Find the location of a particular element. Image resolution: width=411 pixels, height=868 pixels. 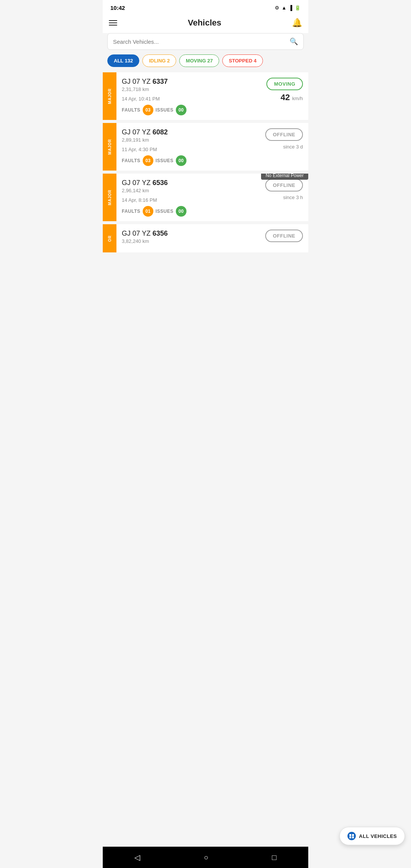

vehicle-date: 14 Apr, 8:16 PM is located at coordinates (186, 200).